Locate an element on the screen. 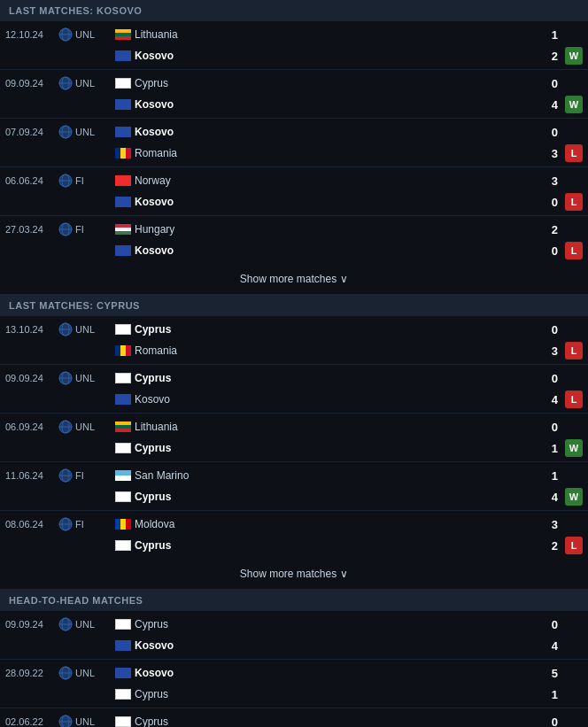 Image resolution: width=588 pixels, height=727 pixels. match-pair: 06.09.24 UNL Lithuania 0 Cyprus 1 W is located at coordinates (294, 437).